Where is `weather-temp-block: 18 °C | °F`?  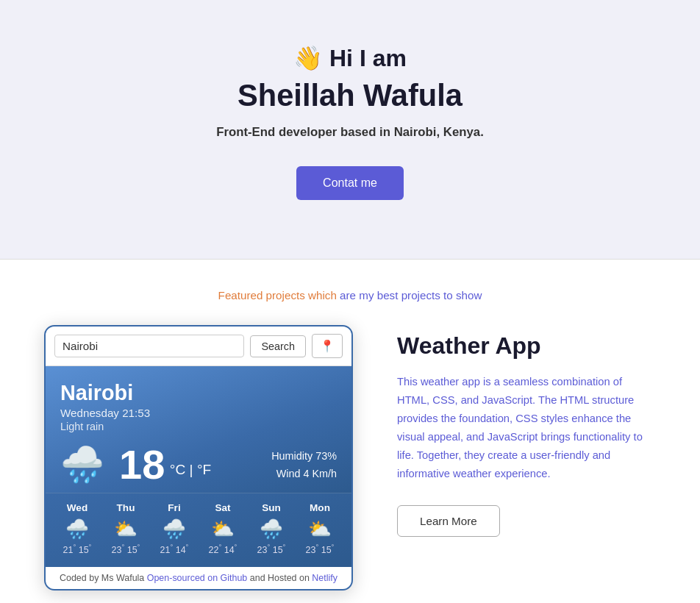
weather-temp-block: 18 °C | °F is located at coordinates (165, 465).